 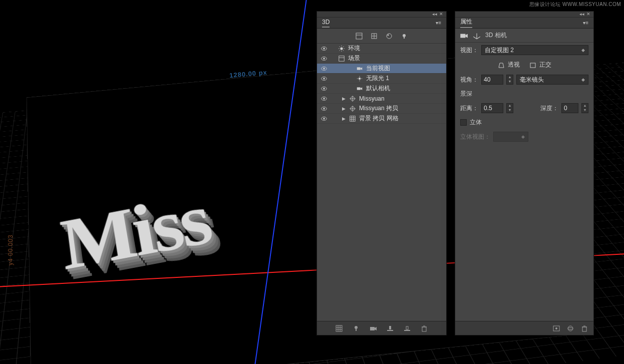 I want to click on filter-material-icon, so click(x=389, y=36).